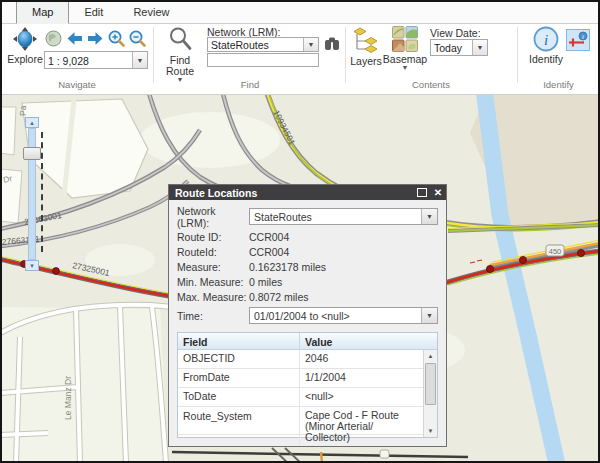  I want to click on close-icon: ✕, so click(438, 192).